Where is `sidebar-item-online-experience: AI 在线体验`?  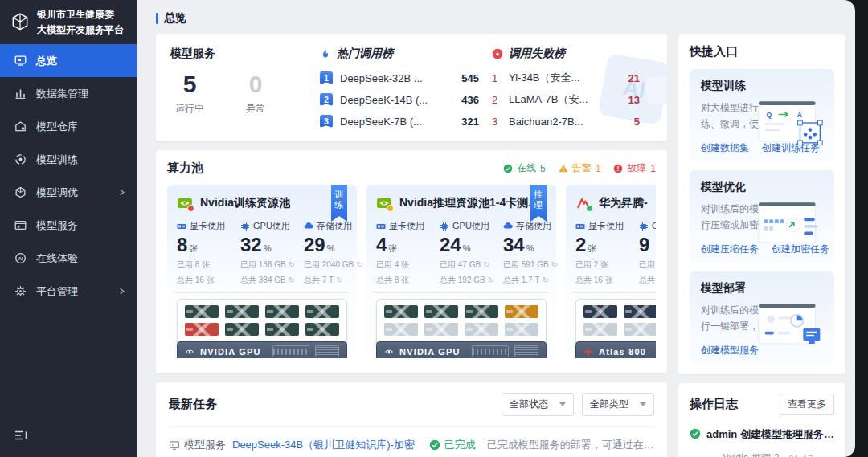 sidebar-item-online-experience: AI 在线体验 is located at coordinates (68, 259).